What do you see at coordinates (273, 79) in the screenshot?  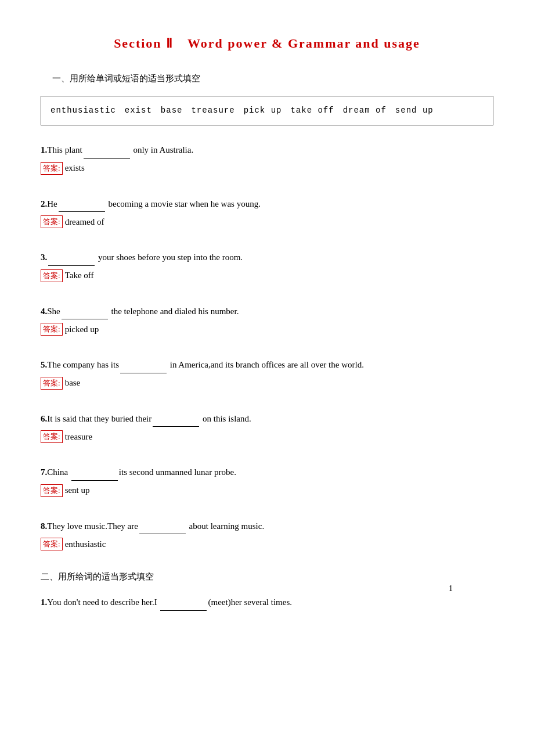 I see `section1-heading: 一、用所给单词或短语的适当形式填空` at bounding box center [273, 79].